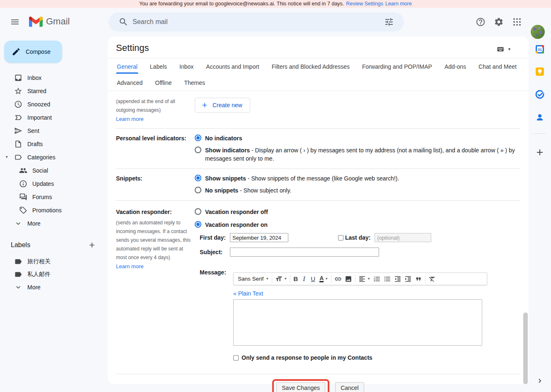  Describe the element at coordinates (51, 287) in the screenshot. I see `labels-more: More` at that location.